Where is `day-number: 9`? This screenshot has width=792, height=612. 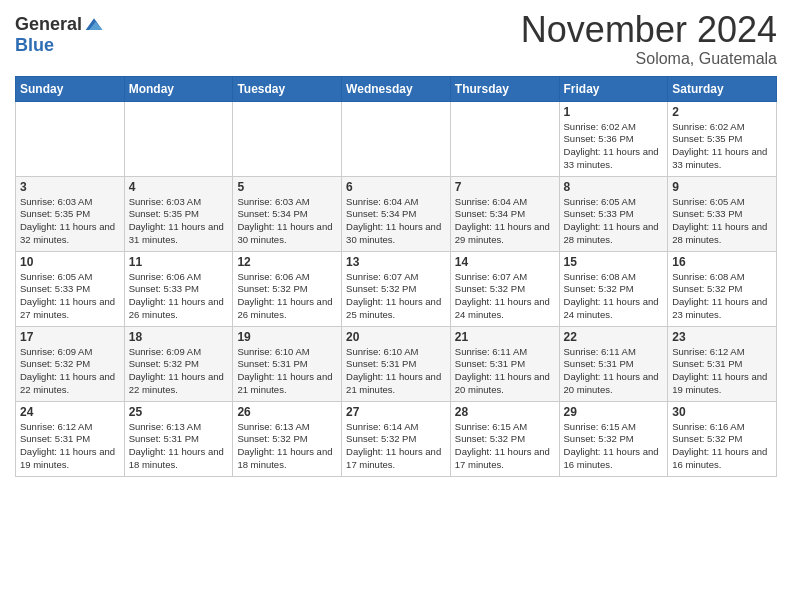 day-number: 9 is located at coordinates (722, 187).